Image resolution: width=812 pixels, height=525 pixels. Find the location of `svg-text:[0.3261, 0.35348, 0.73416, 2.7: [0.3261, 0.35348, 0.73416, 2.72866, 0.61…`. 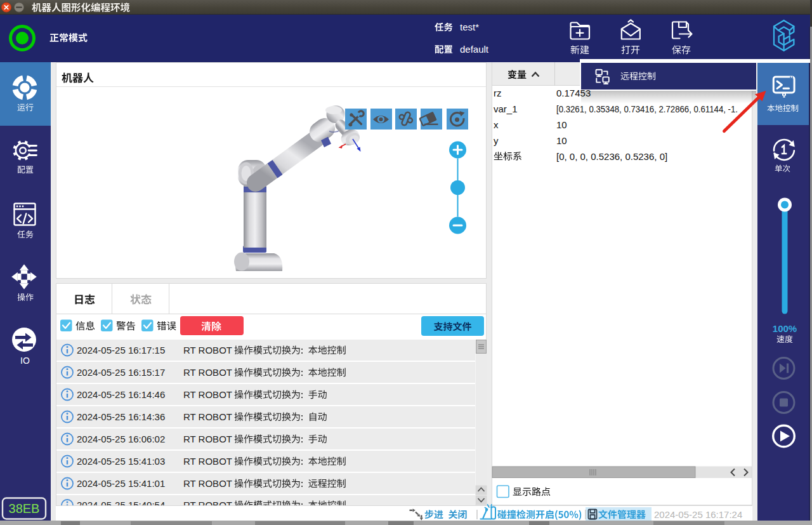

svg-text:[0.3261, 0.35348, 0.73416, 2.7: [0.3261, 0.35348, 0.73416, 2.72866, 0.61… is located at coordinates (647, 109).